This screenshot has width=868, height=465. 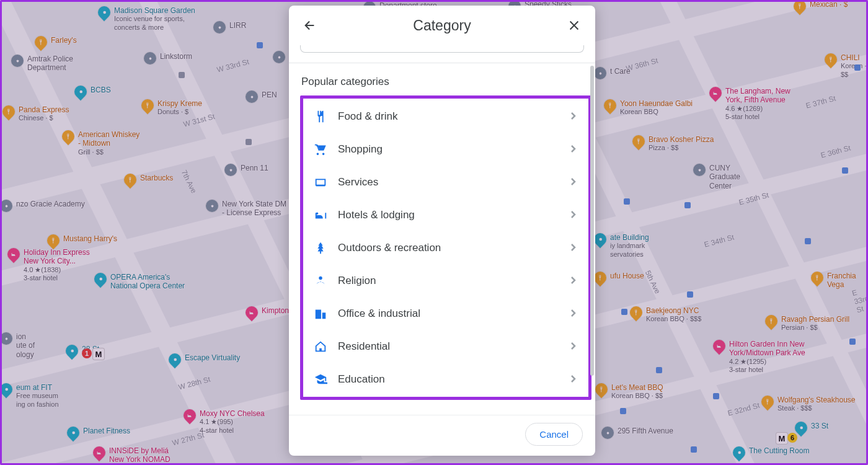 I want to click on map-poi: Amtrak PoliceDepartment, so click(x=42, y=63).